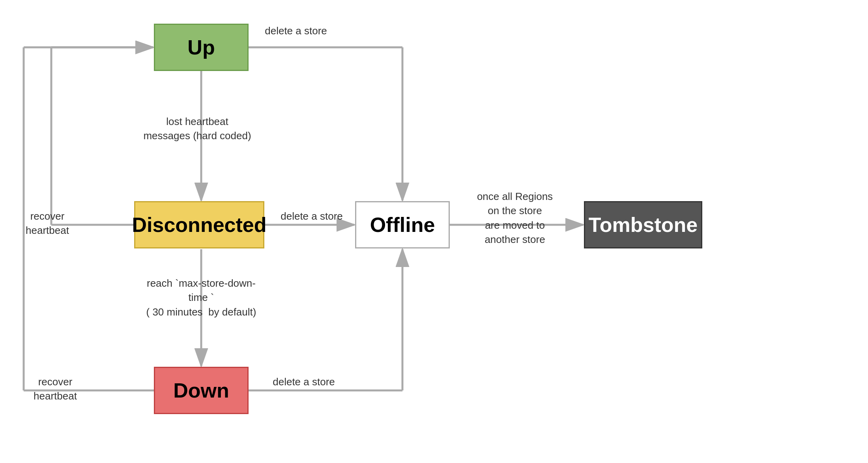  I want to click on state-tombstone-label: Tombstone, so click(643, 225).